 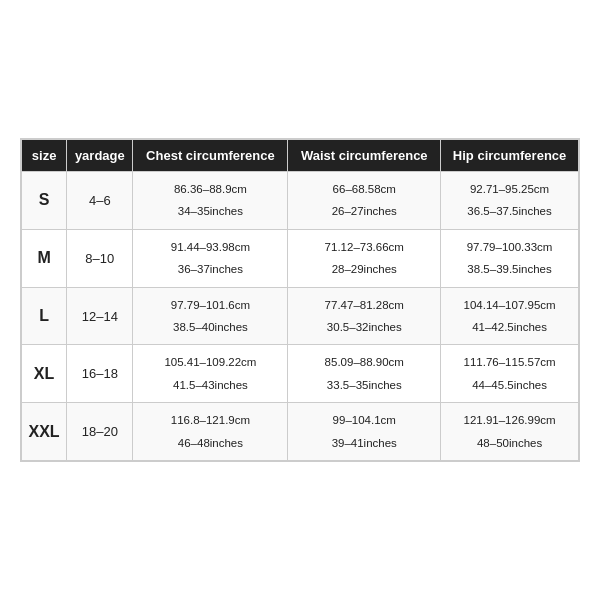 I want to click on header-yardage: yardage, so click(x=100, y=156).